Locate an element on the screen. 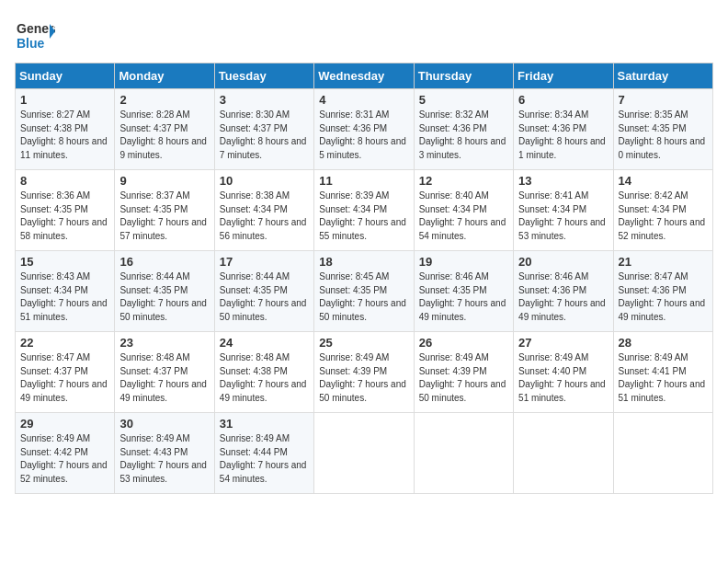 The image size is (728, 563). calendar-cell: 2Sunrise: 8:28 AM Sunset: 4:37 PM Daylig… is located at coordinates (165, 130).